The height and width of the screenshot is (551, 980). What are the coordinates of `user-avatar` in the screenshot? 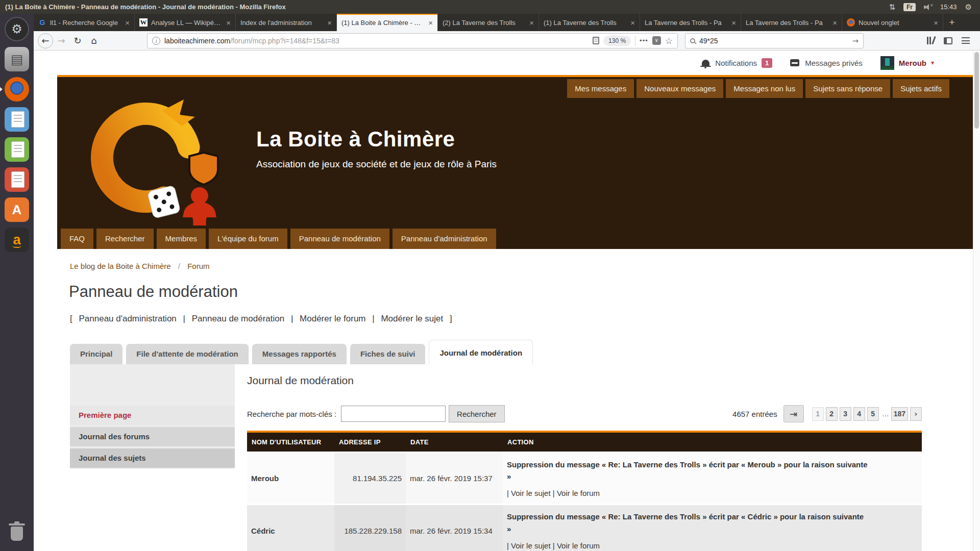 It's located at (887, 63).